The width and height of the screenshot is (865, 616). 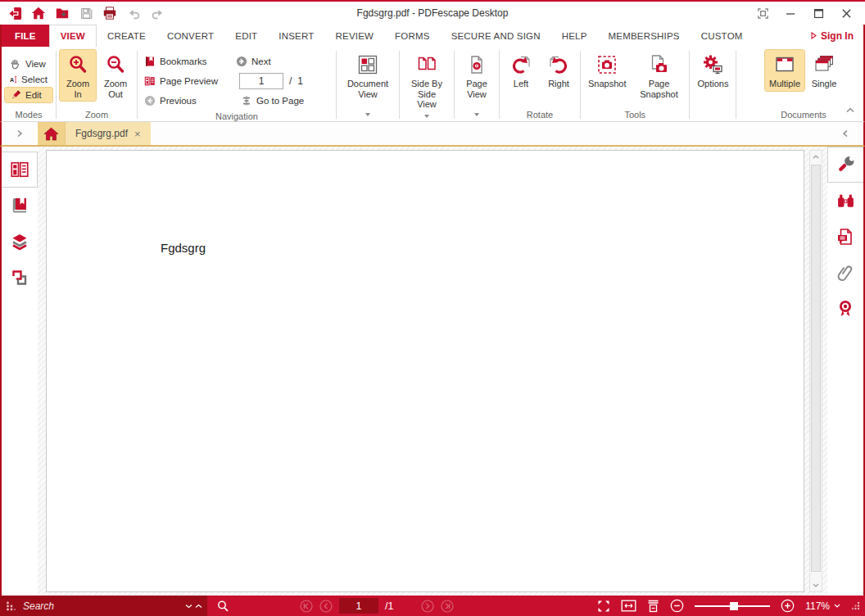 I want to click on tab-view: VIEW, so click(x=73, y=36).